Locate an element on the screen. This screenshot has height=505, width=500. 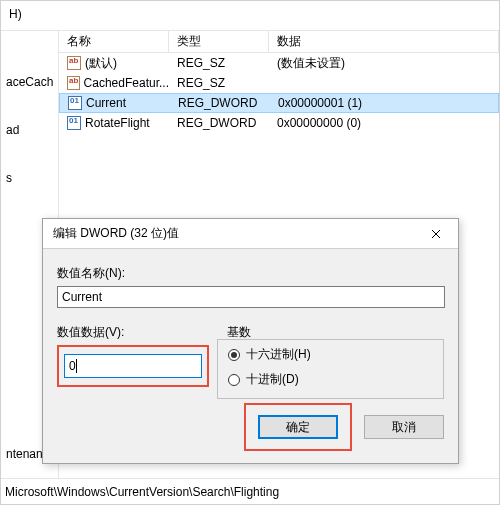
cancel-button-label: 取消 is located at coordinates (404, 428).